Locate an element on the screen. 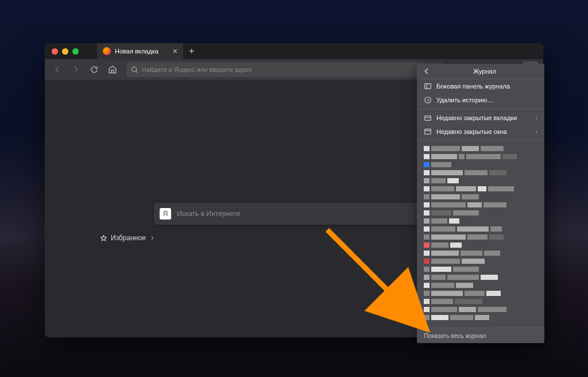  tab-title: Новая вкладка is located at coordinates (137, 51).